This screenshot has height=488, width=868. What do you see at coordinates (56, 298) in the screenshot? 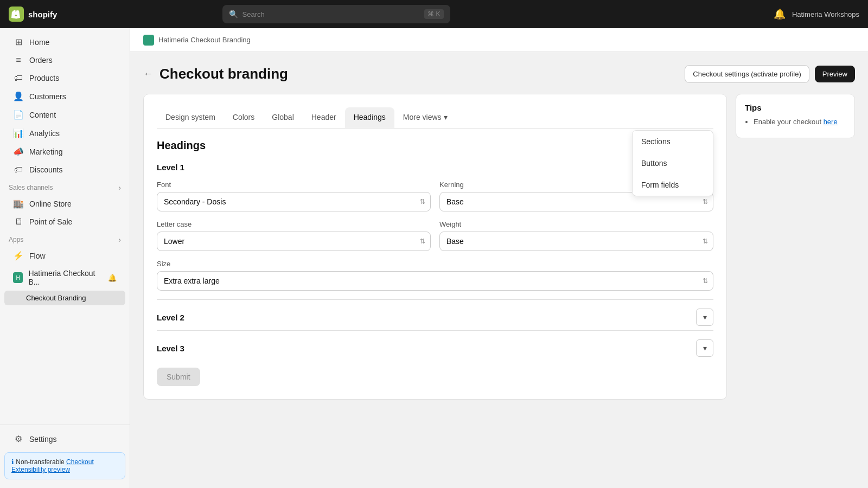
I see `sidebar-sub-item-label: Checkout Branding` at bounding box center [56, 298].